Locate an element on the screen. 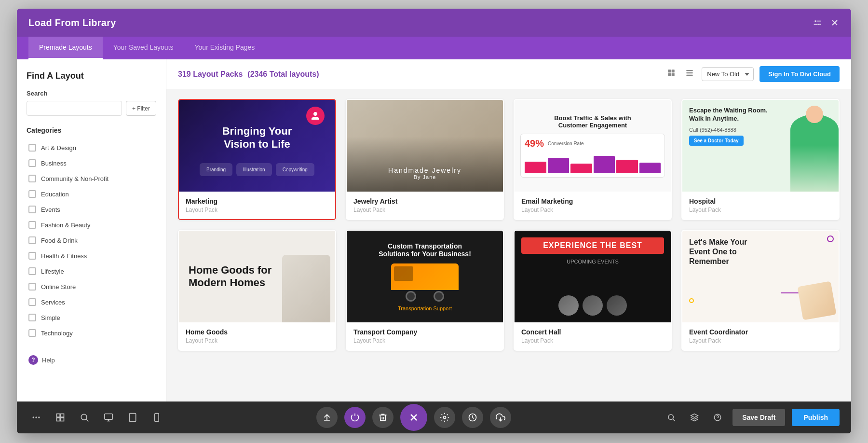 This screenshot has height=443, width=868. dots-icon is located at coordinates (36, 417).